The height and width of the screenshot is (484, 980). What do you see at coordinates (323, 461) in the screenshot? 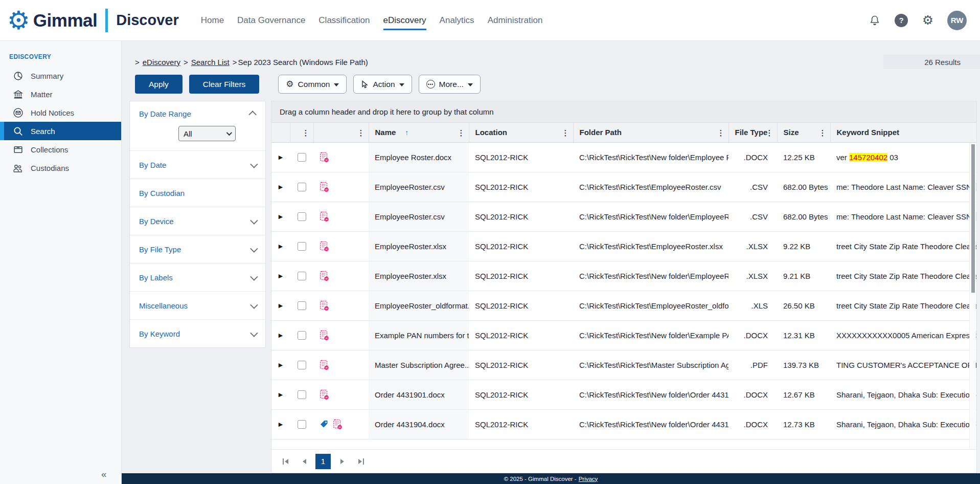
I see `current-page-button: 1` at bounding box center [323, 461].